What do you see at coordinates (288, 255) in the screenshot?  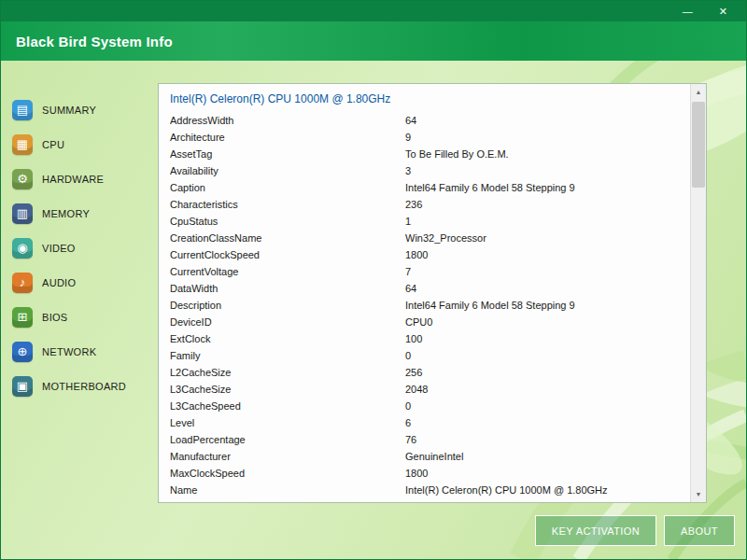 I see `property-name: CurrentClockSpeed` at bounding box center [288, 255].